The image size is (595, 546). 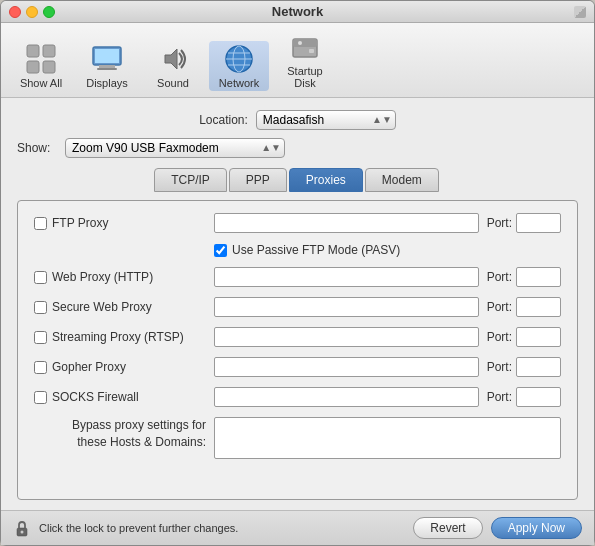 I want to click on pasv-label: Use Passive FTP Mode (PASV), so click(x=307, y=250).